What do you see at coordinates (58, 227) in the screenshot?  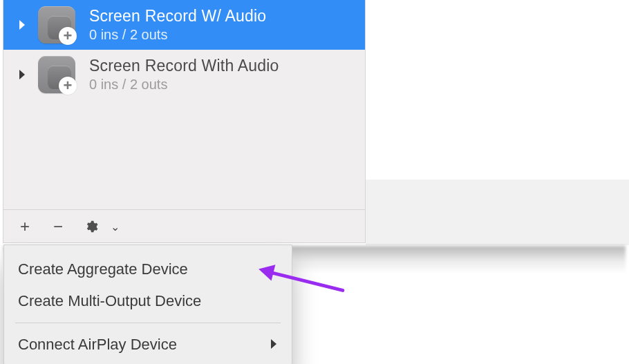 I see `remove-device-button: −` at bounding box center [58, 227].